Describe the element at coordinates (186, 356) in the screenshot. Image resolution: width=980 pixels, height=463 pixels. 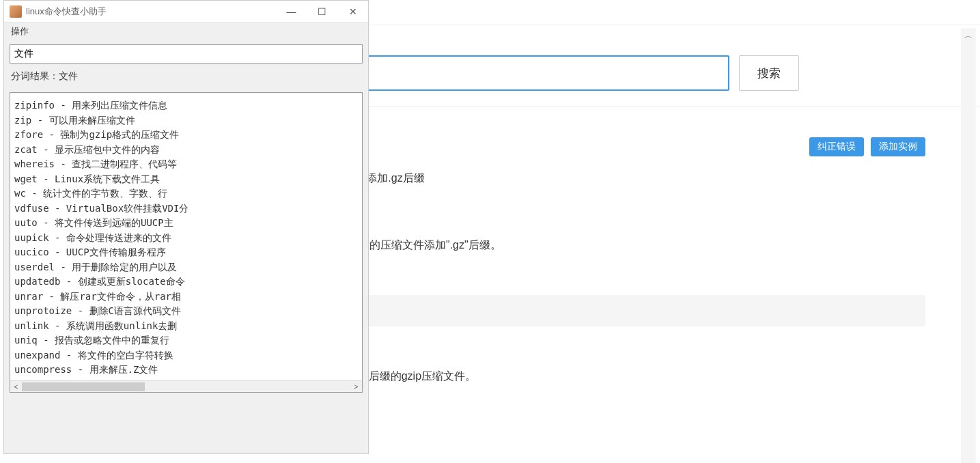
I see `list-item: unexpand - 将文件的空白字符转换` at that location.